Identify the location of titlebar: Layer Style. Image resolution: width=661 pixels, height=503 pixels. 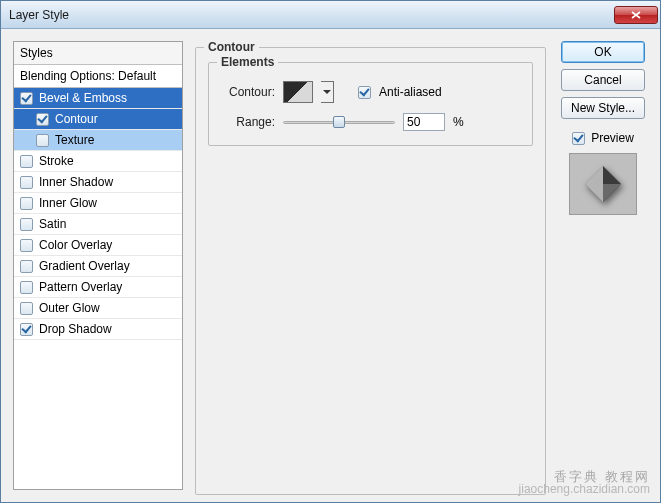
(330, 15).